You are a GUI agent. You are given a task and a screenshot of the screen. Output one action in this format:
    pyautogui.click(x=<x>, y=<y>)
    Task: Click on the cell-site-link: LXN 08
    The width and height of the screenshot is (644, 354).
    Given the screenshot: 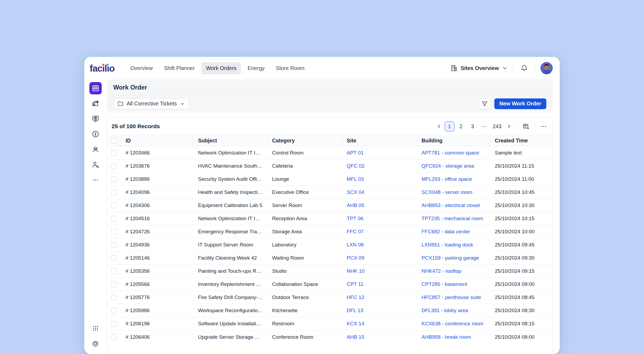 What is the action you would take?
    pyautogui.click(x=379, y=245)
    